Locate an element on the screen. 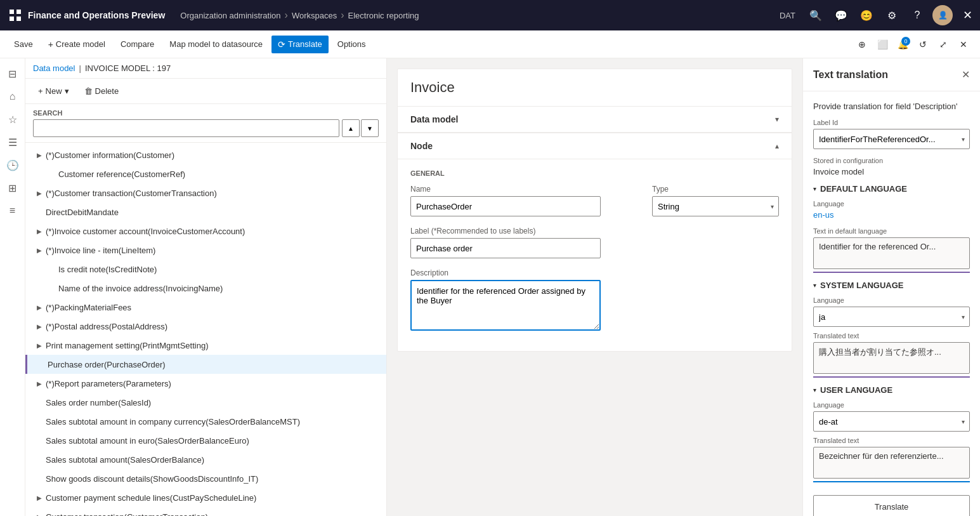 This screenshot has height=516, width=980. data-model-section-header: Data model ▾ is located at coordinates (595, 119).